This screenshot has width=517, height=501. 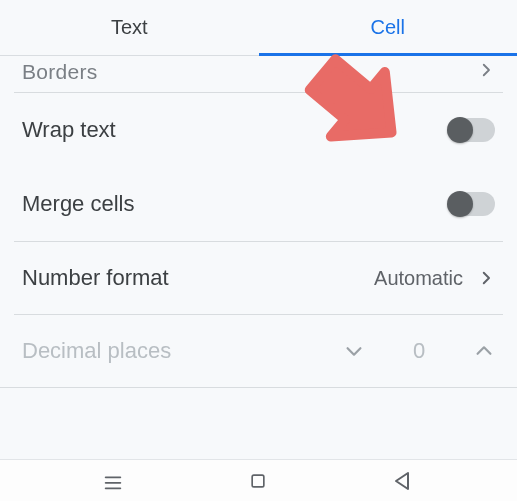 I want to click on tab-text-label: Text, so click(x=130, y=28).